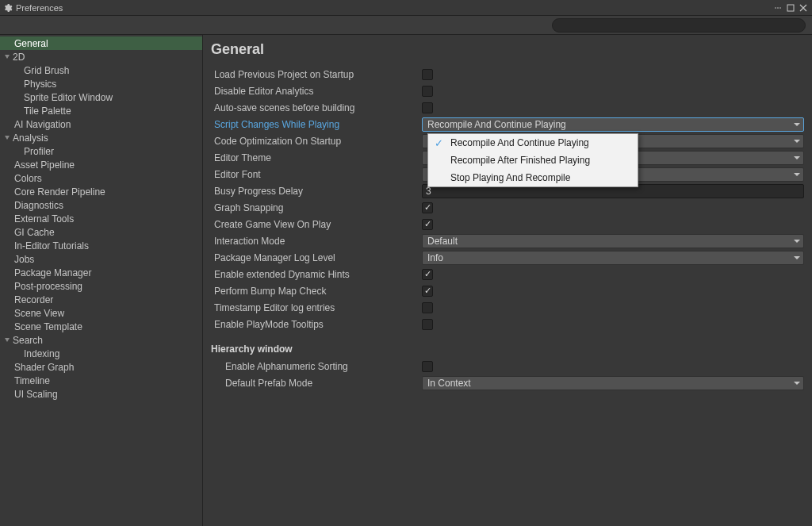 The image size is (812, 526). I want to click on setting-label: Load Previous Project on Startup, so click(316, 75).